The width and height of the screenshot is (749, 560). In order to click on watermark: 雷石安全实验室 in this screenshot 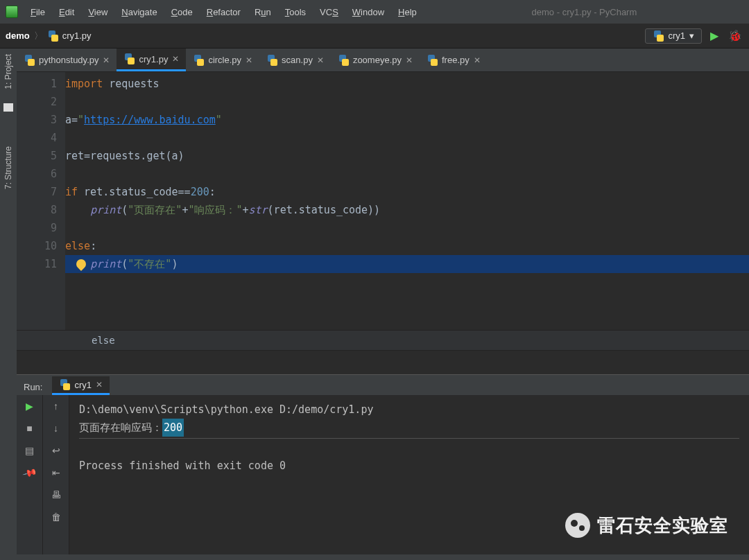, I will do `click(646, 525)`.